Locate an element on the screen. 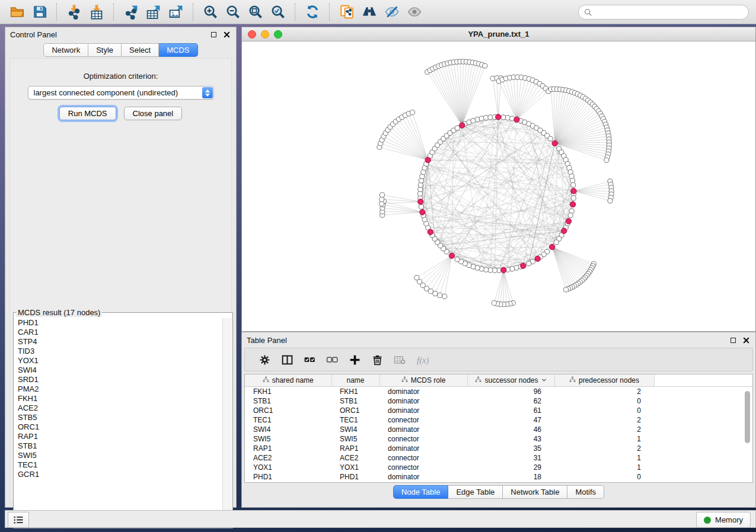  mcds-result-item: GCR1 is located at coordinates (120, 475).